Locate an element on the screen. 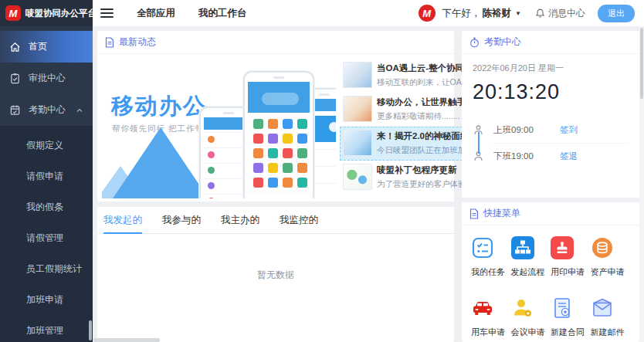  attendance-body: 2022年06月20日 星期一 20:13:20 上班09:00 签到 下班19… is located at coordinates (551, 116).